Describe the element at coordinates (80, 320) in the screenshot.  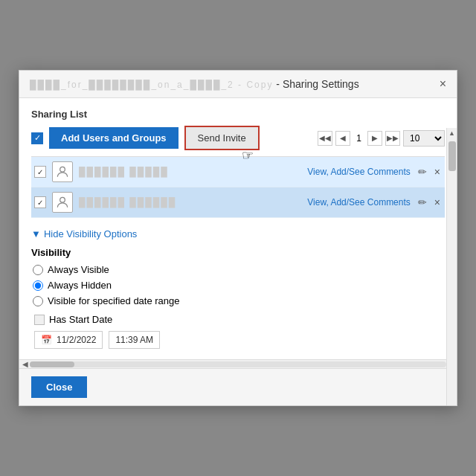
I see `has-start-date-label: Has Start Date` at that location.